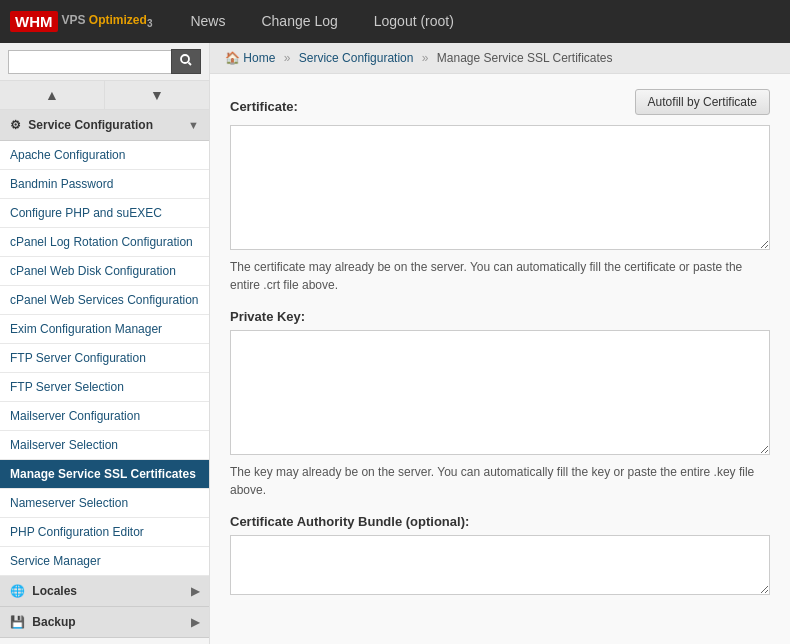 The height and width of the screenshot is (644, 790). I want to click on sidebar-locales-label: Locales, so click(54, 591).